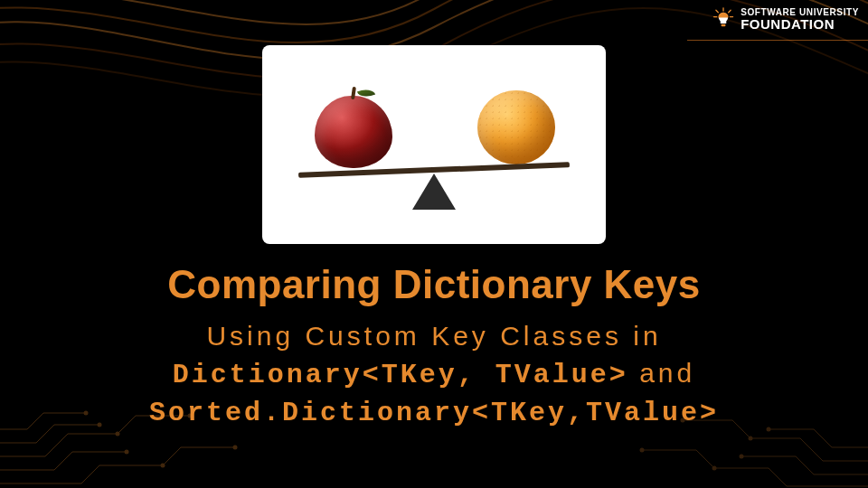 This screenshot has width=868, height=488. What do you see at coordinates (401, 375) in the screenshot?
I see `subtitle-code-1: Dictionary<TKey, TValue>` at bounding box center [401, 375].